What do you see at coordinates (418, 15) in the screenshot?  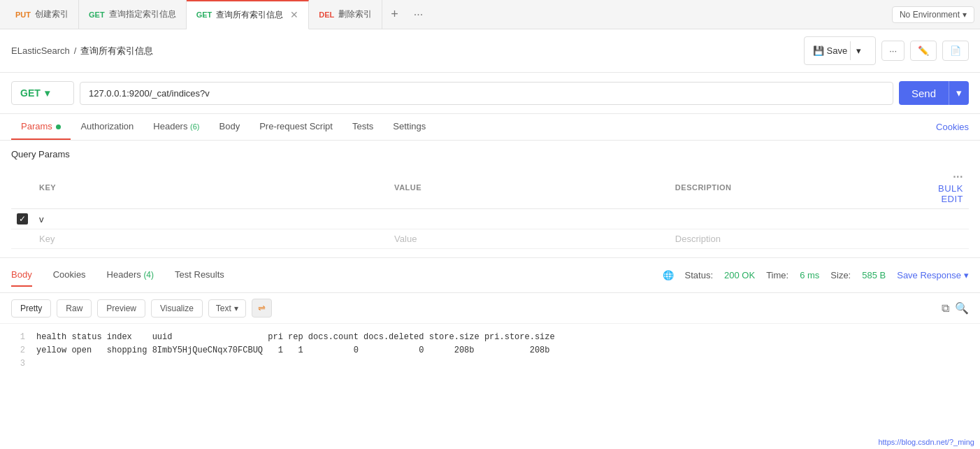 I see `tabs-more-button: ···` at bounding box center [418, 15].